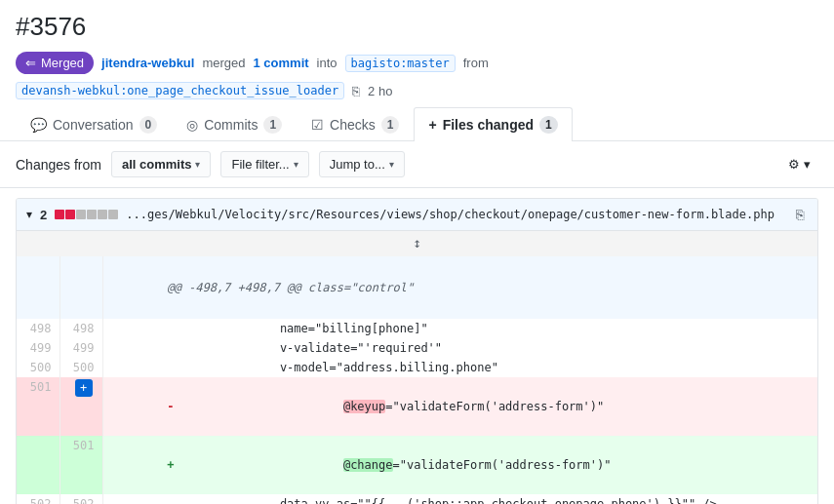 The image size is (834, 504). I want to click on checks-icon: ☑, so click(318, 125).